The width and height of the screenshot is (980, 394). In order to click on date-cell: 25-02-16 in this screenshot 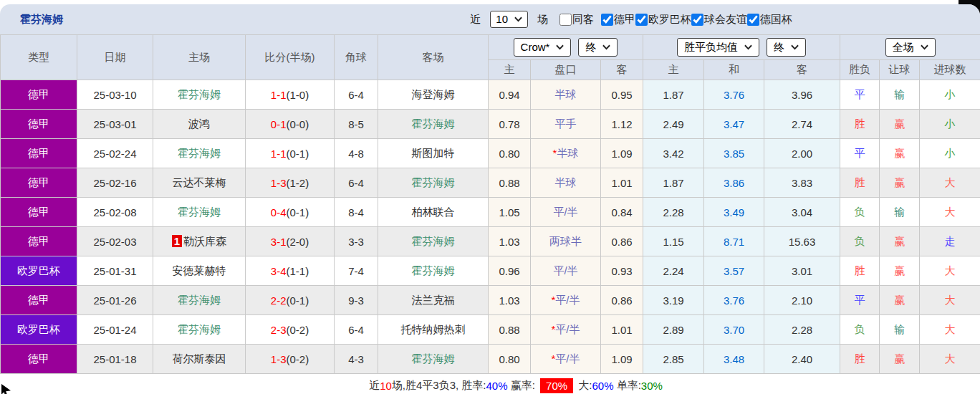, I will do `click(115, 183)`.